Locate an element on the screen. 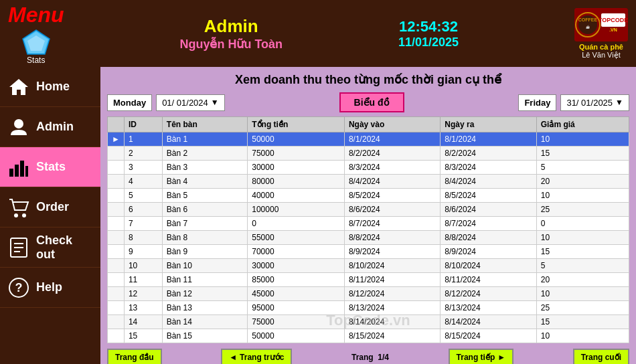 Image resolution: width=636 pixels, height=364 pixels. last-page-button: Trang cuối is located at coordinates (601, 356).